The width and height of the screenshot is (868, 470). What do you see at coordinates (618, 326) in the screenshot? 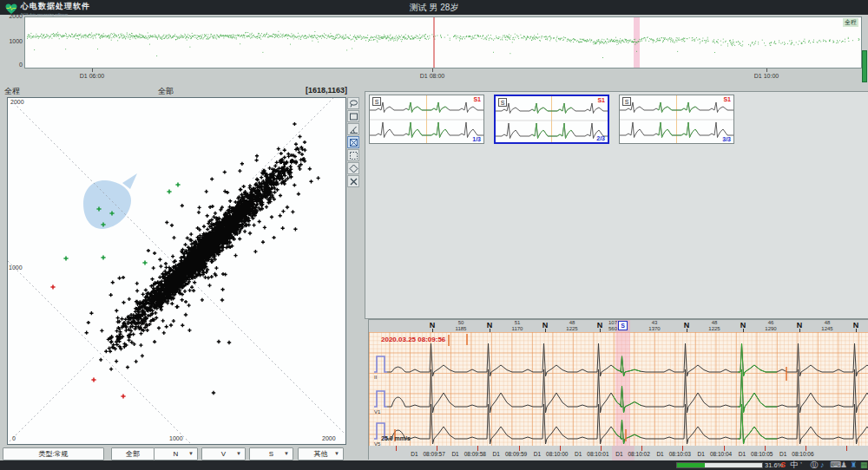
I see `beat-annotation-row: NNNNSNNNN5011855111704812251075604313704…` at bounding box center [618, 326].